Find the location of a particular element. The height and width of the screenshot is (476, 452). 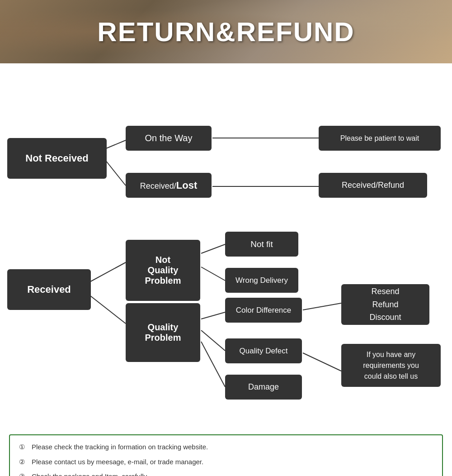

node-if-you-have: If you have any requirements you could a… is located at coordinates (391, 366).